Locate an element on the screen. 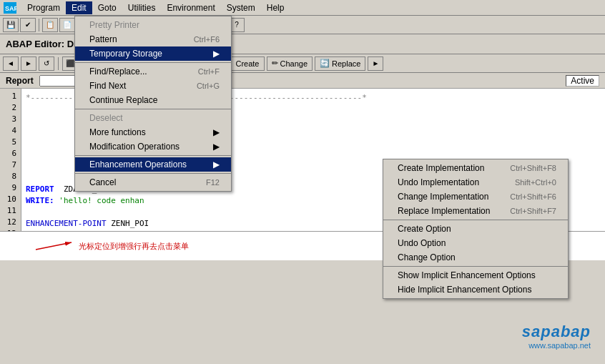 Image resolution: width=605 pixels, height=364 pixels. sap-logo: SAP is located at coordinates (10, 8).